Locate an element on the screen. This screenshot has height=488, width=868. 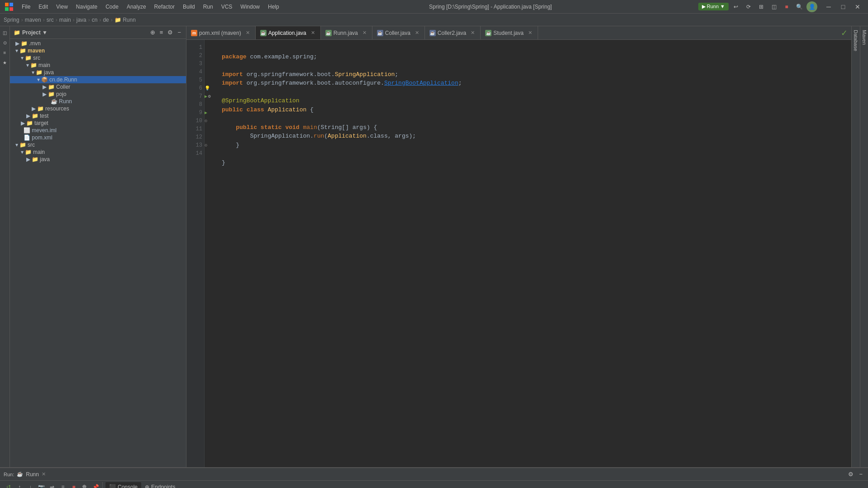
menu-window: Window is located at coordinates (250, 7).